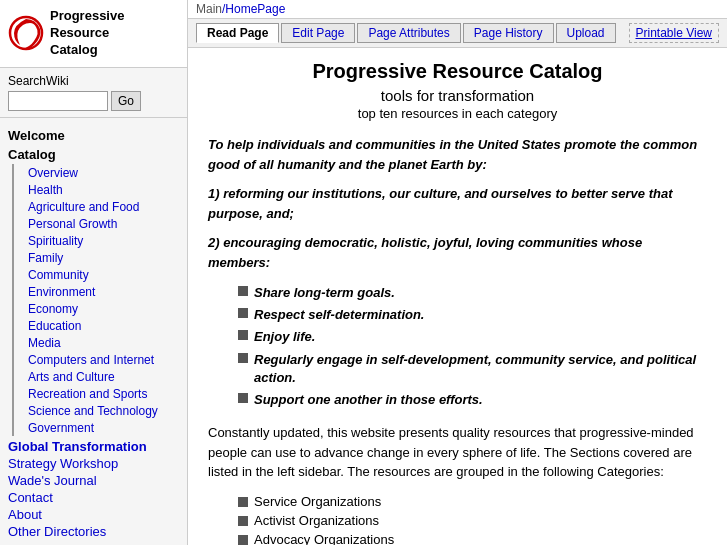  Describe the element at coordinates (93, 411) in the screenshot. I see `nav-link-science: Science and Technology` at that location.